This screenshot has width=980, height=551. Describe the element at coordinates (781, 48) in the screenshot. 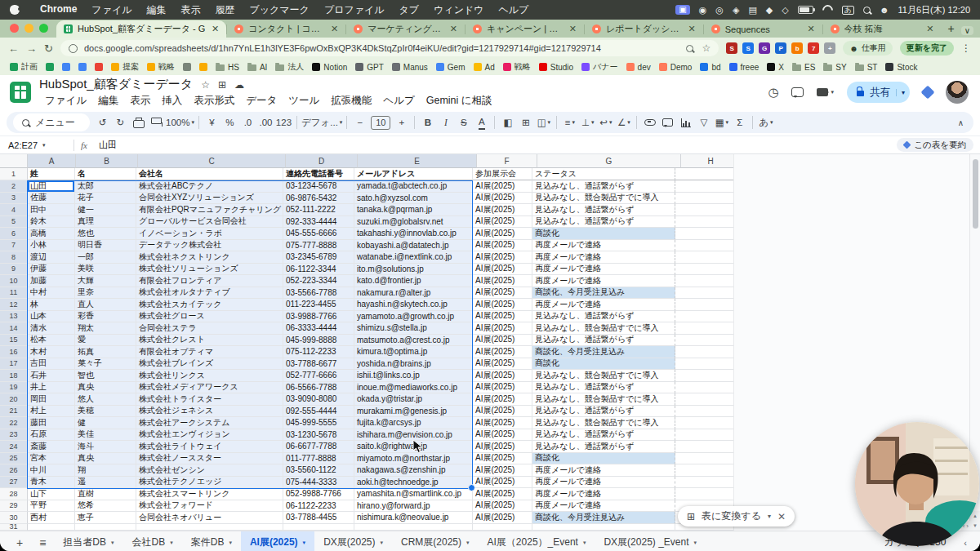

I see `extension-icon-3: P` at that location.